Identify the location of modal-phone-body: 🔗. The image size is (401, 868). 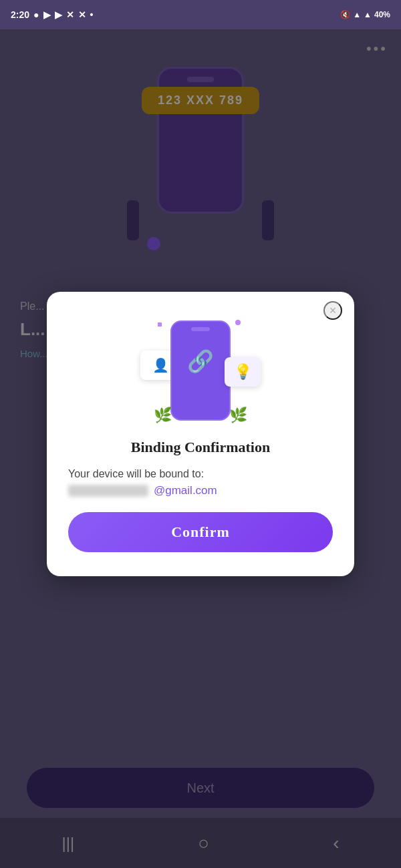
(200, 371).